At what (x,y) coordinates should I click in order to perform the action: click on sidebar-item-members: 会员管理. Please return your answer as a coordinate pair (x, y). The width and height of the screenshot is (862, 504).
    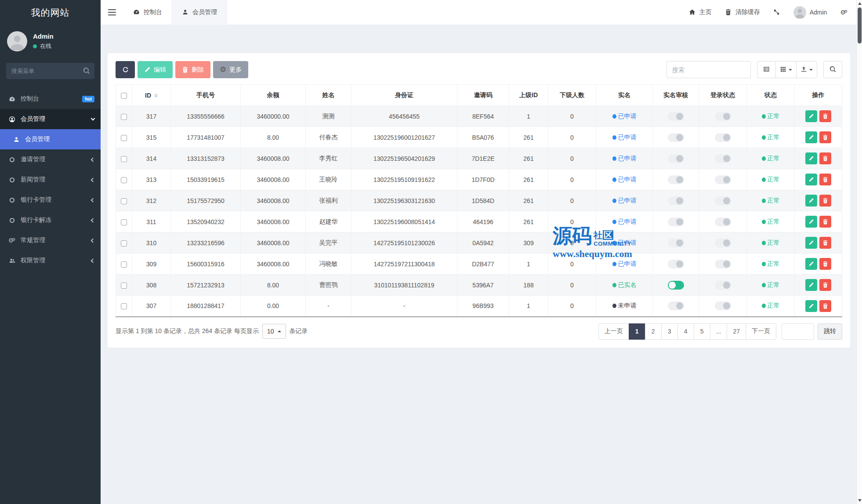
    Looking at the image, I should click on (50, 139).